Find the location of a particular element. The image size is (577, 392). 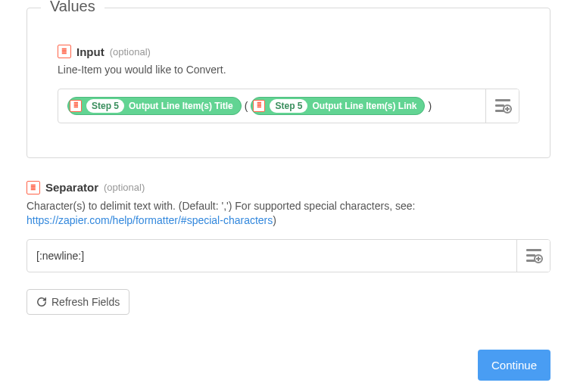

input-label: Input is located at coordinates (91, 51).